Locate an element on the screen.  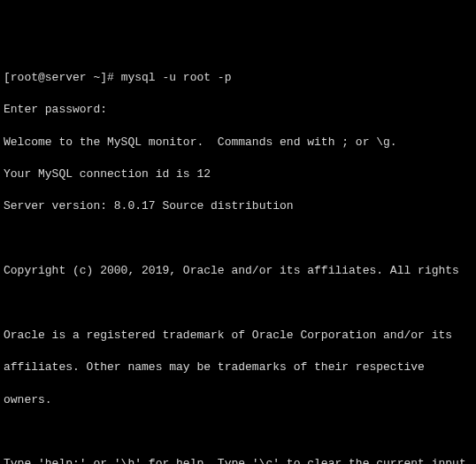
copyright-line-1: Copyright (c) 2000, 2019, Oracle and/or … is located at coordinates (238, 271).